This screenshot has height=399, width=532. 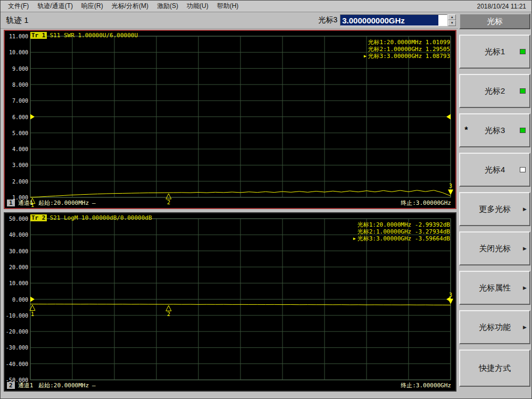 I want to click on softkey-marker-function: 光标功能 ▶, so click(x=495, y=327).